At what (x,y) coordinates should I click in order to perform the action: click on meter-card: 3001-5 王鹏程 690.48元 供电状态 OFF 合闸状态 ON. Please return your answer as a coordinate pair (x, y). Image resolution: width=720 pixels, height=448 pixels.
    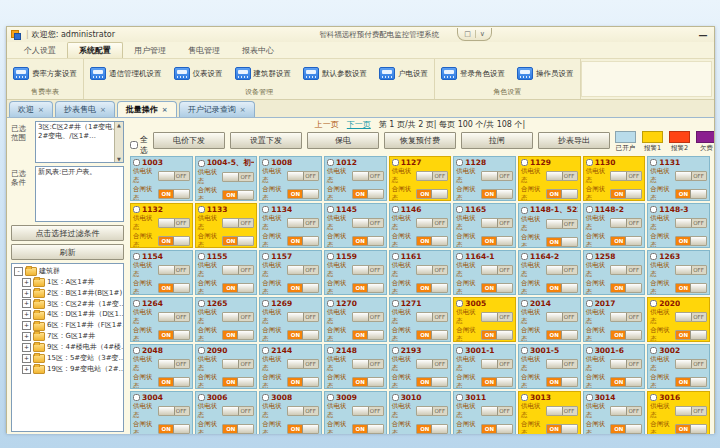
    Looking at the image, I should click on (550, 366).